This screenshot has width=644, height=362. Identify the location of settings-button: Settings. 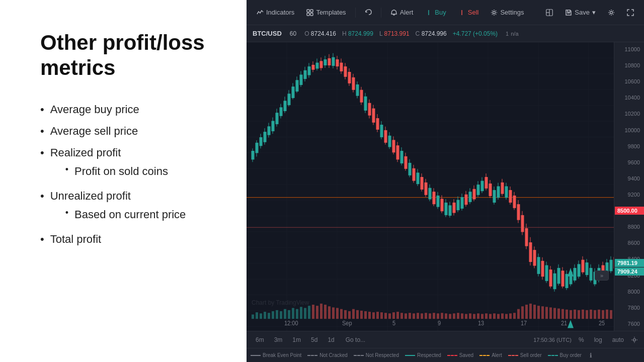
(507, 12).